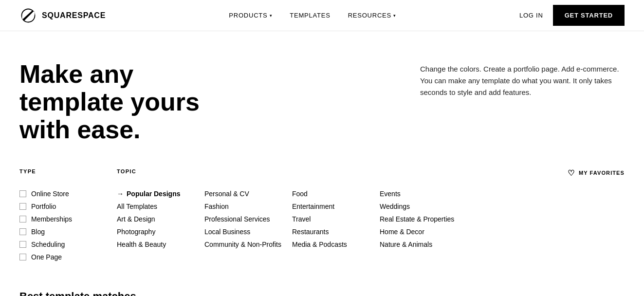 The image size is (644, 296). I want to click on heart-icon: ♡, so click(571, 173).